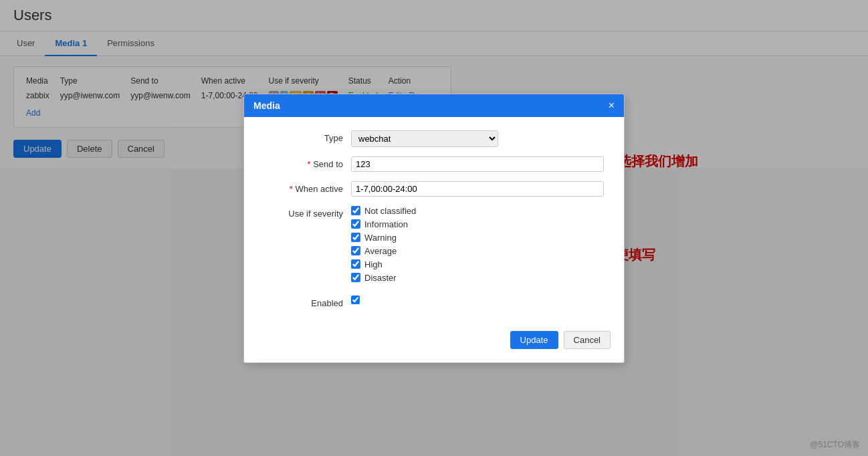  Describe the element at coordinates (434, 139) in the screenshot. I see `modal-type-row: Type webchat Email SMS Jabber` at that location.